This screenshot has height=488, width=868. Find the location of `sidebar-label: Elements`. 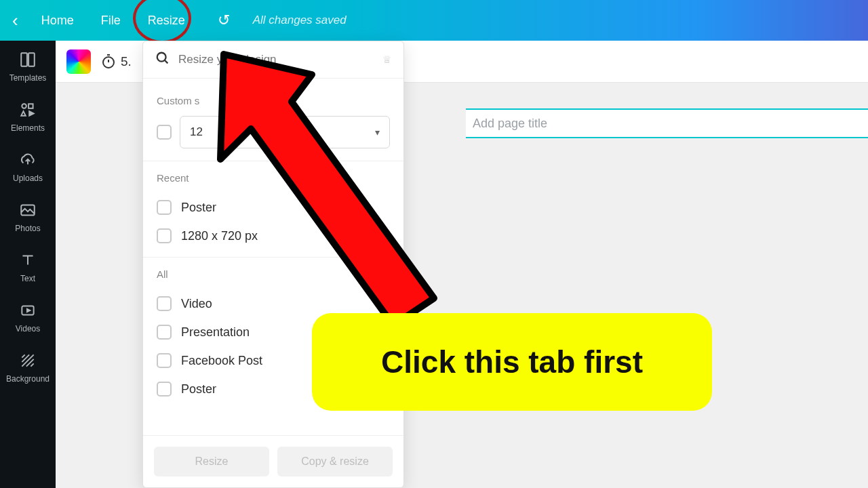

sidebar-label: Elements is located at coordinates (28, 128).